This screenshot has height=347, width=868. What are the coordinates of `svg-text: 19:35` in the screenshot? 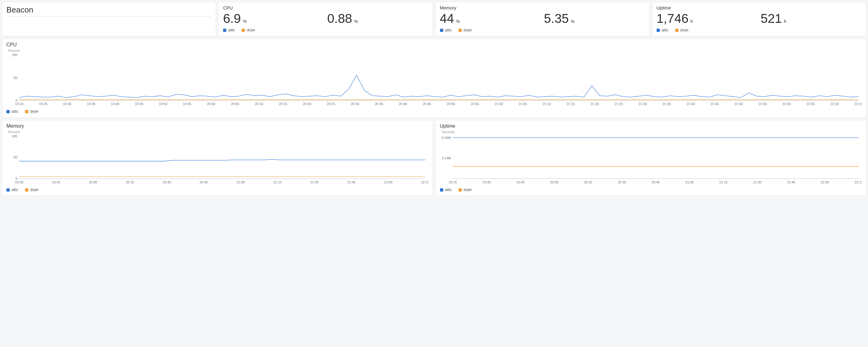 It's located at (91, 104).